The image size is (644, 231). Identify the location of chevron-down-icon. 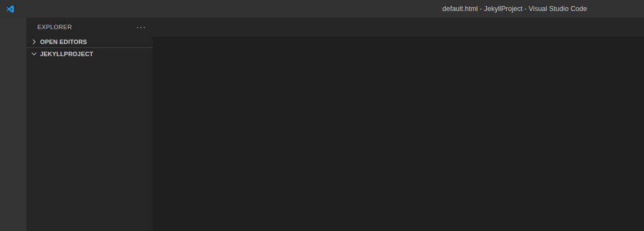
(34, 54).